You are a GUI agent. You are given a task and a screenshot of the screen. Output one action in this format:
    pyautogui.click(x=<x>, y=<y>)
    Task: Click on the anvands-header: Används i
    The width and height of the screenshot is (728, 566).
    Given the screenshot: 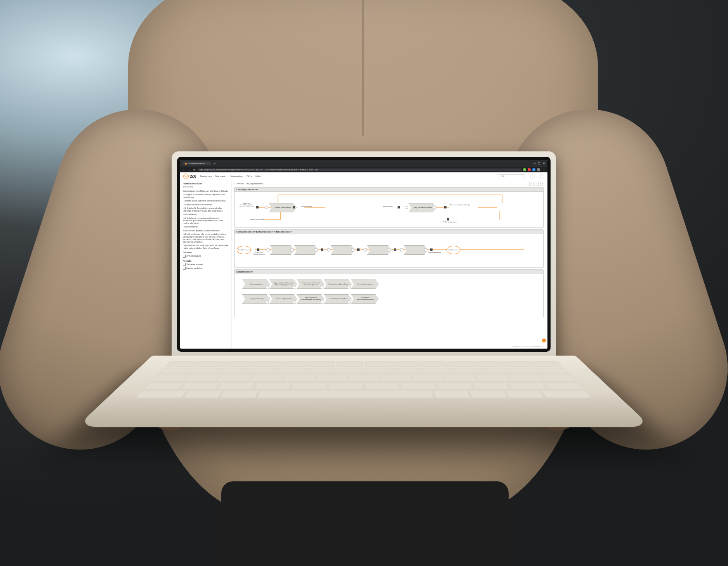 What is the action you would take?
    pyautogui.click(x=206, y=261)
    